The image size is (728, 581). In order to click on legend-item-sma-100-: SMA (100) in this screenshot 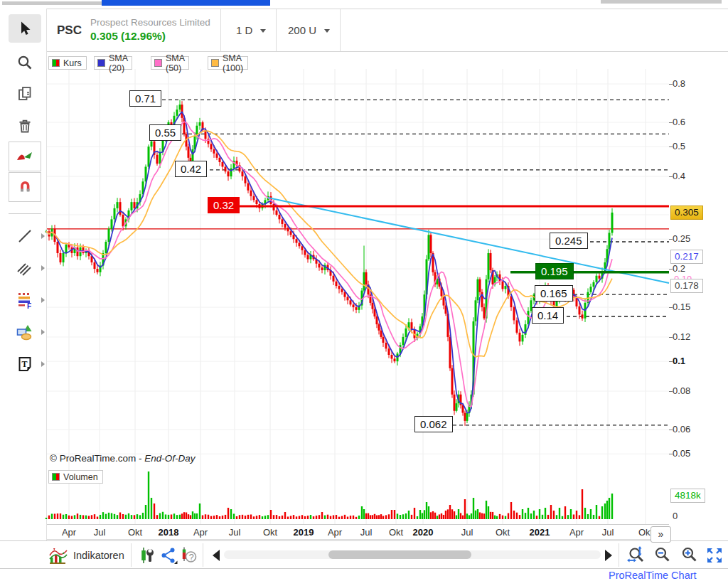, I will do `click(228, 63)`.